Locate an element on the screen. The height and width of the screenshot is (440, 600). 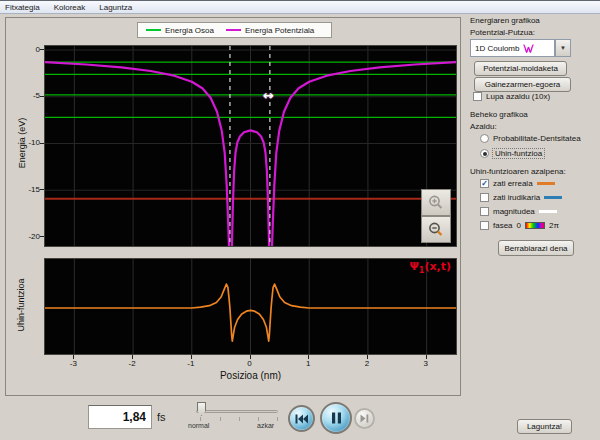
imaginary-part-row: zati irudikaria is located at coordinates (521, 198).